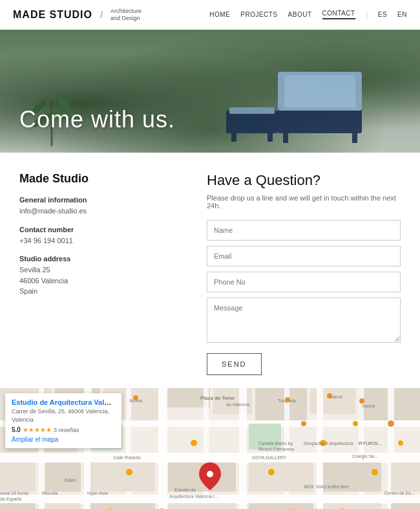 The width and height of the screenshot is (420, 509). What do you see at coordinates (78, 15) in the screenshot?
I see `logo-area: MADE STUDIO / Architecture and Design` at bounding box center [78, 15].